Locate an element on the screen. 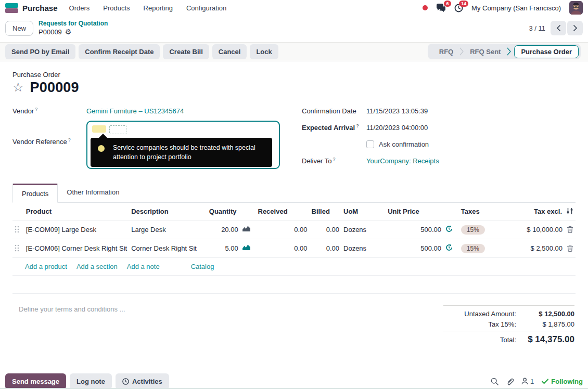  col-unit-price: Unit Price is located at coordinates (414, 212).